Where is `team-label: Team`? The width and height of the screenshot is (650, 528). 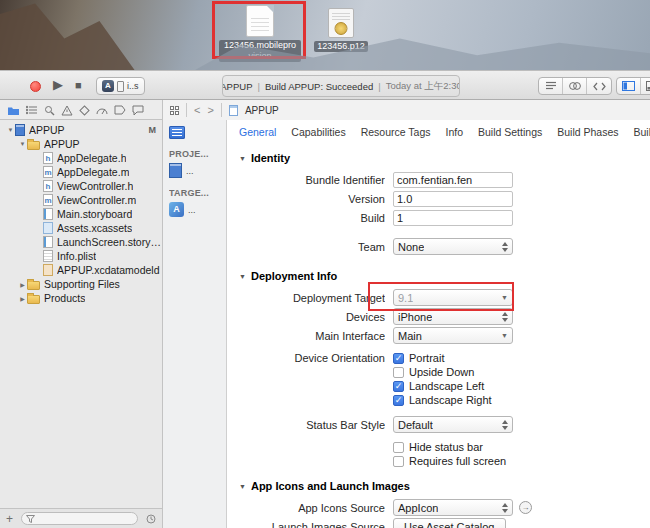 team-label: Team is located at coordinates (311, 247).